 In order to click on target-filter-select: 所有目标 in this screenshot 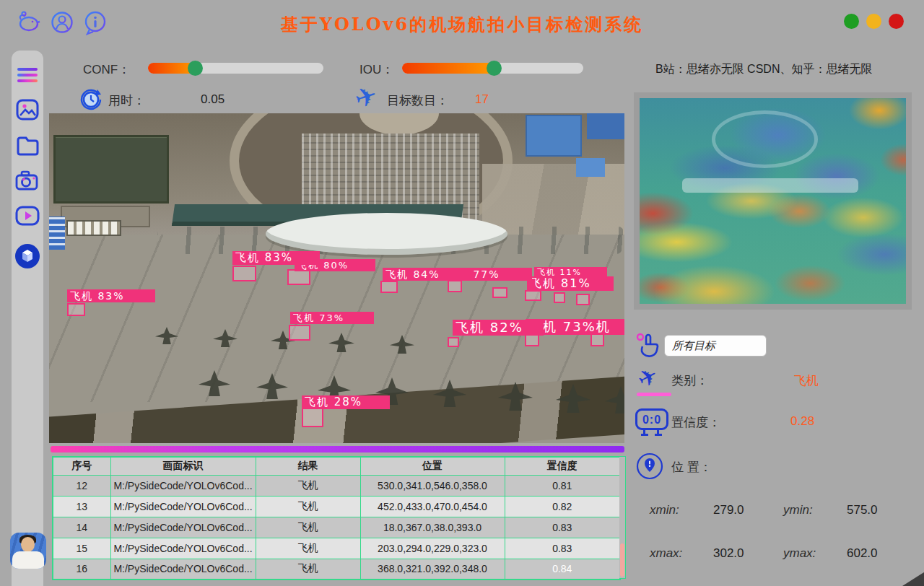, I will do `click(715, 346)`.